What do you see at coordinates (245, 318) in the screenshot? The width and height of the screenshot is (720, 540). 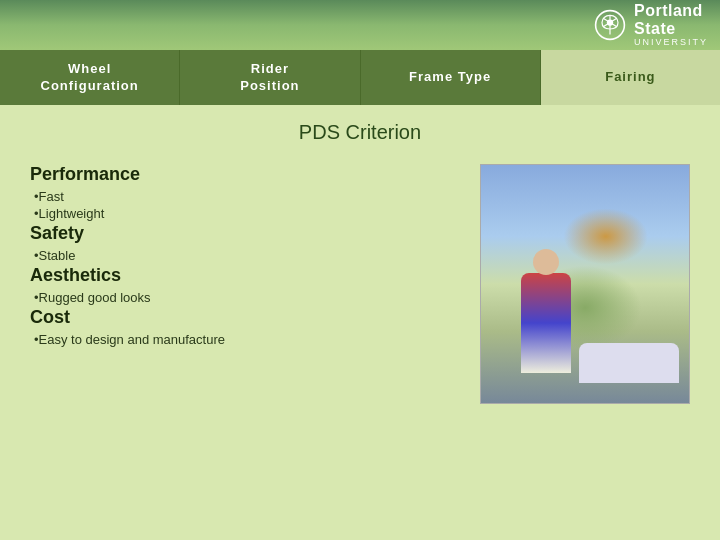 I see `section-cost-title: Cost` at bounding box center [245, 318].